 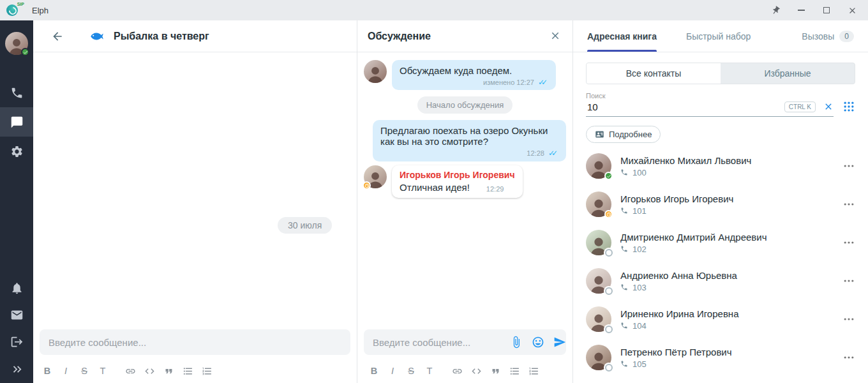 What do you see at coordinates (437, 342) in the screenshot?
I see `discussion-message-input` at bounding box center [437, 342].